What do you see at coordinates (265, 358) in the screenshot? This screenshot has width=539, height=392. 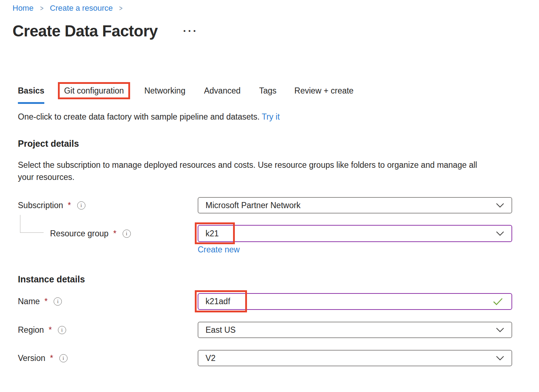 I see `version-row: Version * i V2` at bounding box center [265, 358].